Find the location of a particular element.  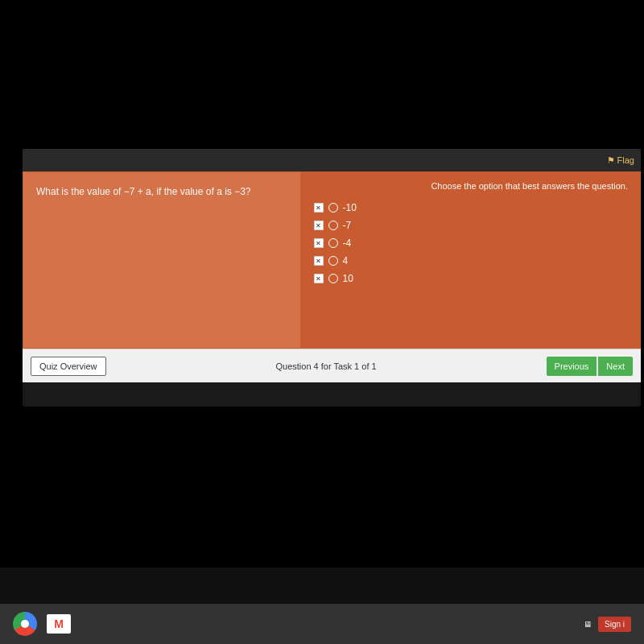

option-item-4: ✕ 4 is located at coordinates (471, 261).